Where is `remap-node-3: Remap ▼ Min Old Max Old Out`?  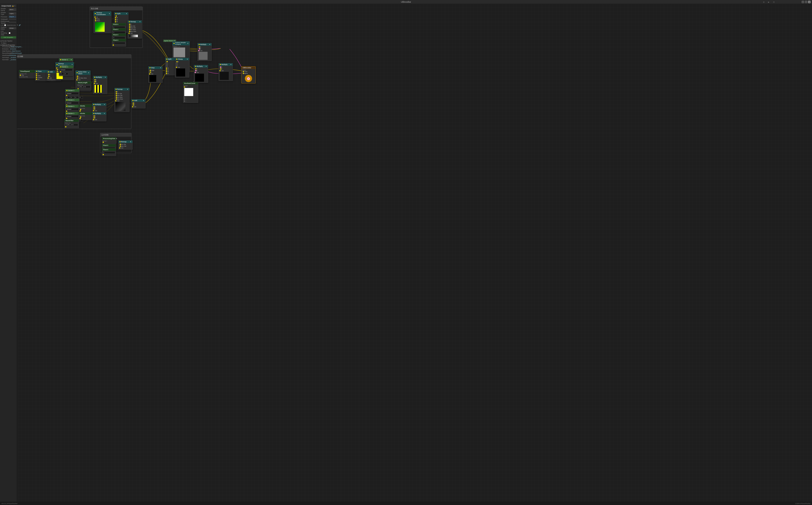
remap-node-3: Remap ▼ Min Old Max Old Out is located at coordinates (126, 145).